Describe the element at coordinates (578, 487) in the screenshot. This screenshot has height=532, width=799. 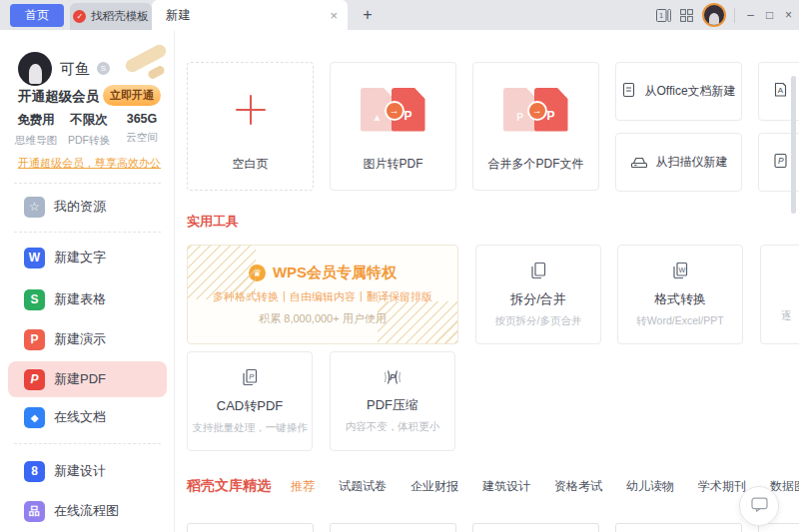
I see `docer-tab-certification: 资格考试` at that location.